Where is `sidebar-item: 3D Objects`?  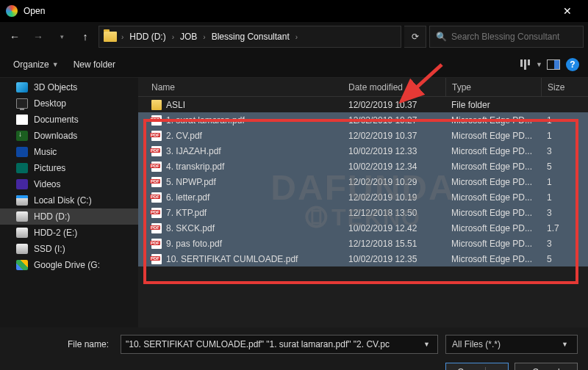 sidebar-item: 3D Objects is located at coordinates (69, 87).